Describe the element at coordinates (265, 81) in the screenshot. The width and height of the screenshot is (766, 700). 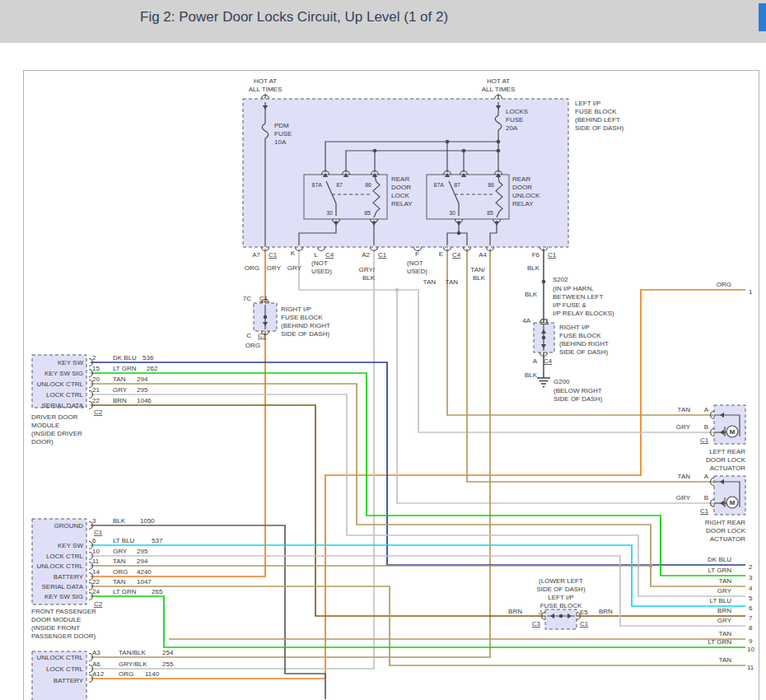
I see `diagram-label: HOT AT` at that location.